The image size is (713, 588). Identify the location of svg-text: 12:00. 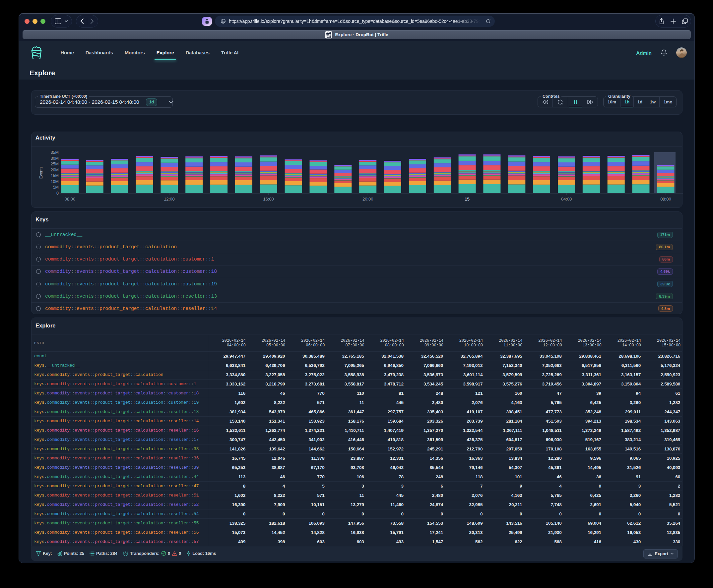
(169, 199).